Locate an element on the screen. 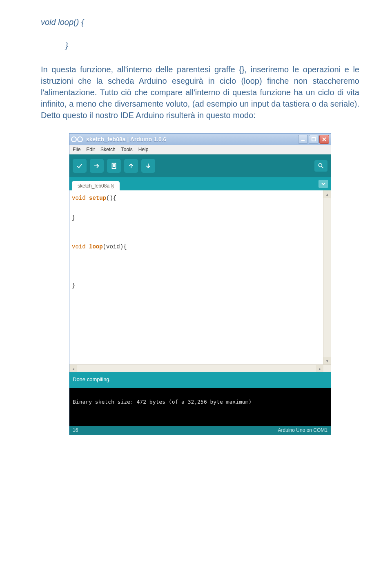 This screenshot has height=583, width=392. menu-sketch: Sketch is located at coordinates (108, 150).